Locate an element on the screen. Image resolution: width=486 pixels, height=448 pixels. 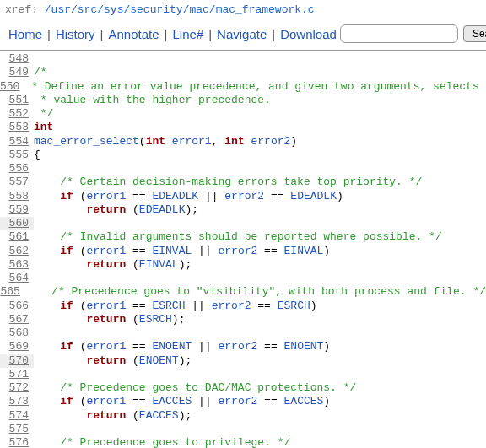
code-line: 554mac_error_select(int error1, int erro… is located at coordinates (243, 142).